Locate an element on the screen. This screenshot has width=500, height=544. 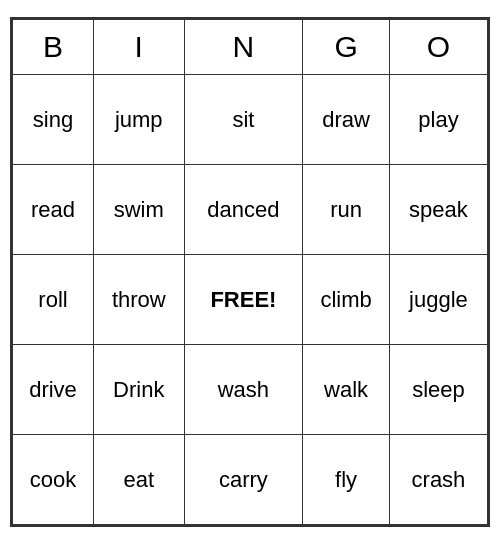
header-i: I is located at coordinates (139, 48).